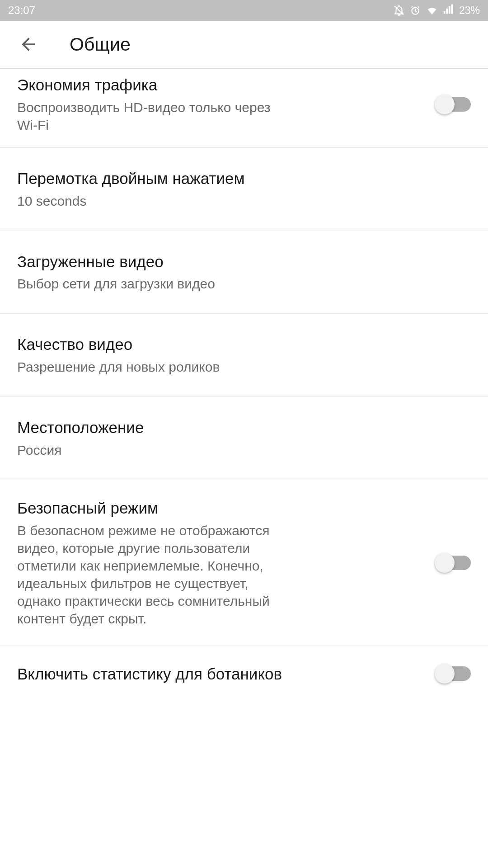 The width and height of the screenshot is (488, 868). Describe the element at coordinates (244, 201) in the screenshot. I see `setting-subtitle: 10 seconds` at that location.